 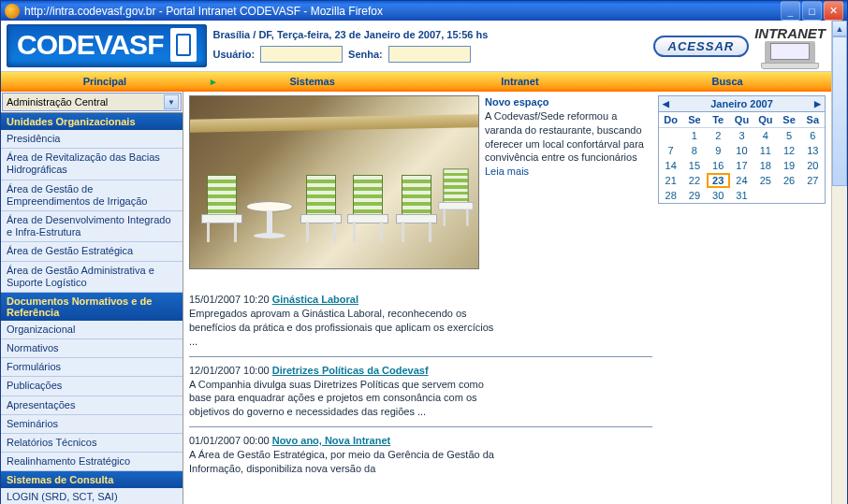 What do you see at coordinates (92, 443) in the screenshot?
I see `sidebar-item: Relatórios Técnicos` at bounding box center [92, 443].